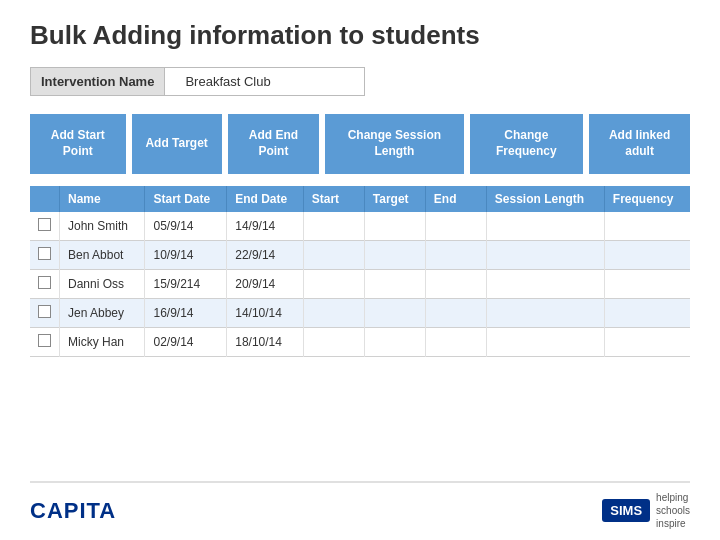  Describe the element at coordinates (266, 256) in the screenshot. I see `cell-end-date: 22/9/14` at that location.